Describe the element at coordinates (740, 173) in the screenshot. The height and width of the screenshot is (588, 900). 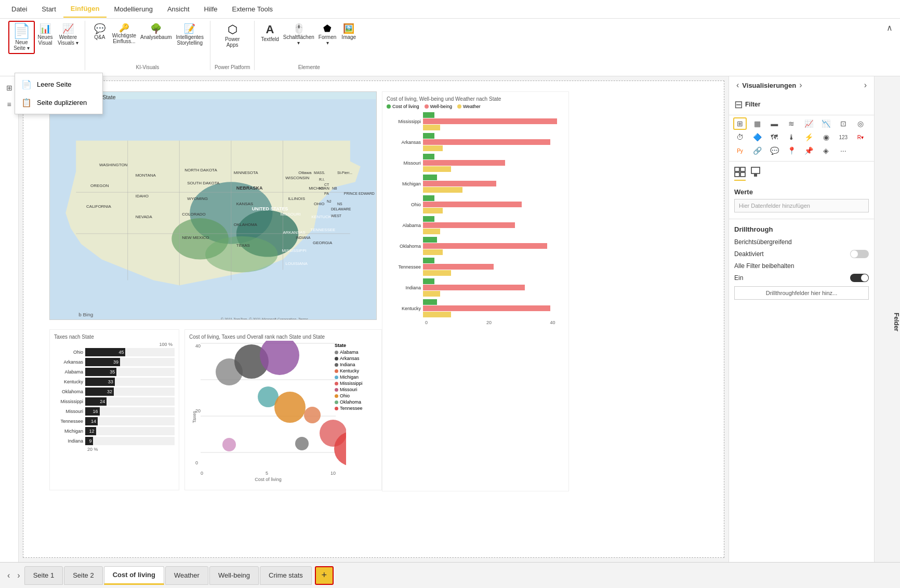
I see `format-icon-grid` at that location.